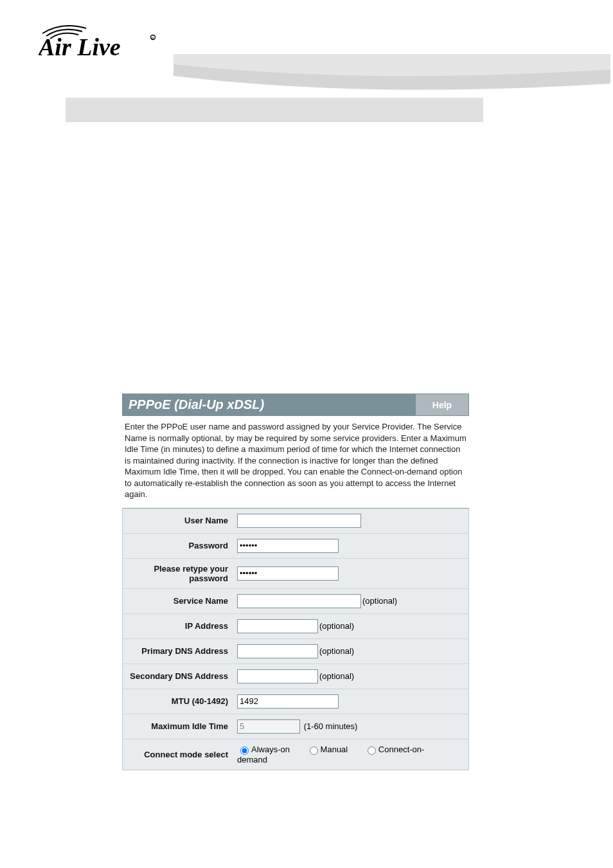 This screenshot has width=613, height=868. Describe the element at coordinates (178, 652) in the screenshot. I see `label-dns1: Primary DNS Address` at that location.